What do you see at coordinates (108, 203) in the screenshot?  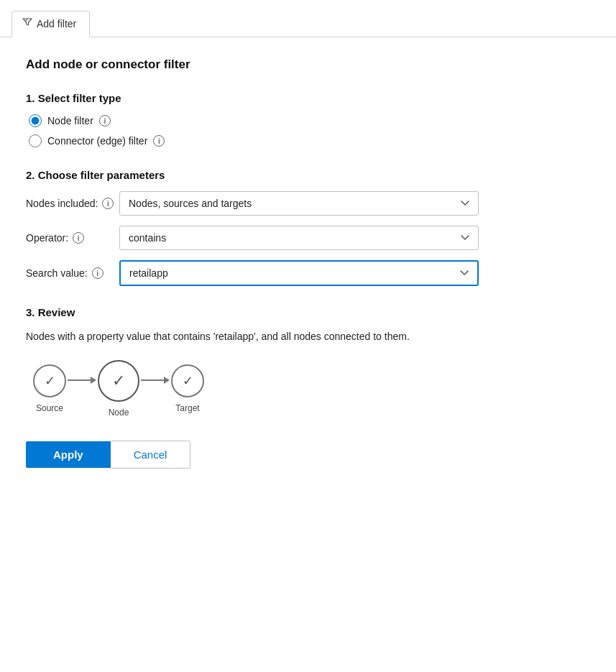 I see `nodes-included-info-icon: i` at bounding box center [108, 203].